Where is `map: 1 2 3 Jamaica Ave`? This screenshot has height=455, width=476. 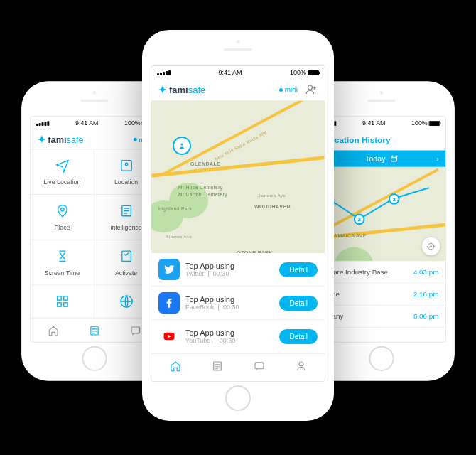 map: 1 2 3 Jamaica Ave is located at coordinates (382, 214).